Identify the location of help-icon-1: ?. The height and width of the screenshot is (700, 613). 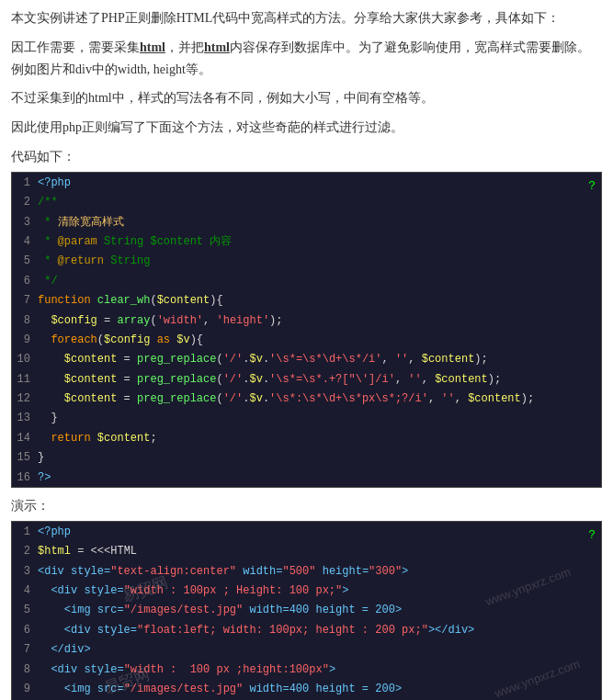
(592, 186).